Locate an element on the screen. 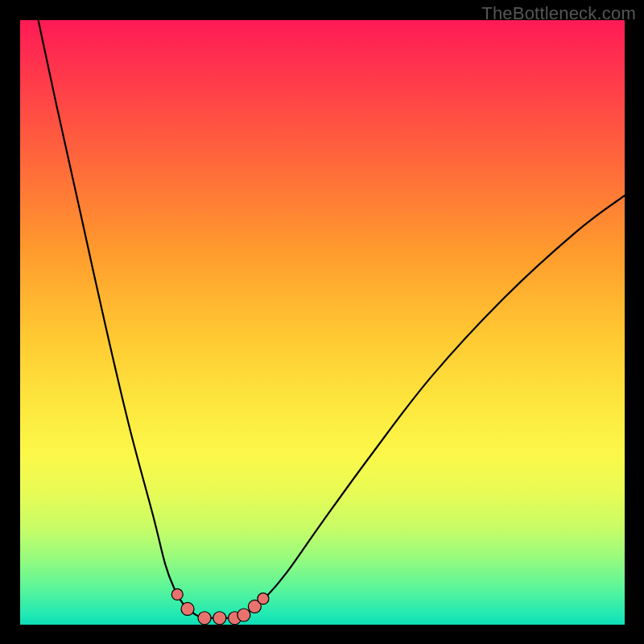 Image resolution: width=644 pixels, height=644 pixels. left-bottom-dot is located at coordinates (188, 609).